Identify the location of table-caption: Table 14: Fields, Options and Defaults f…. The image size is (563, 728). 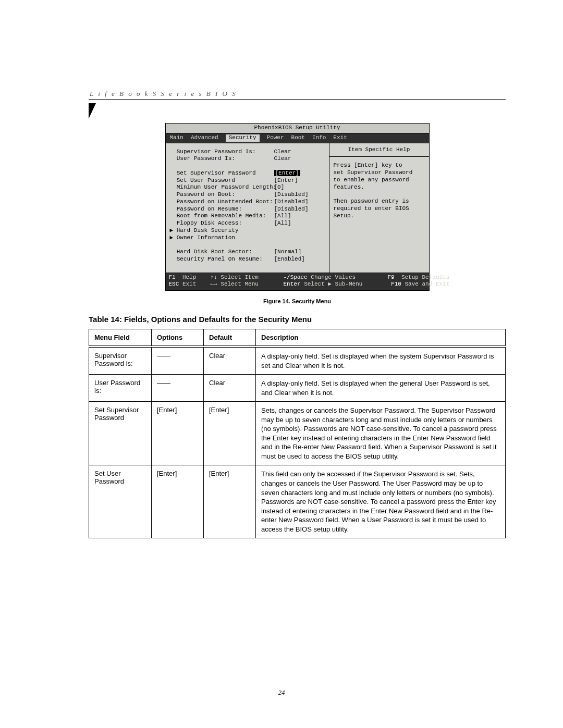
(297, 319).